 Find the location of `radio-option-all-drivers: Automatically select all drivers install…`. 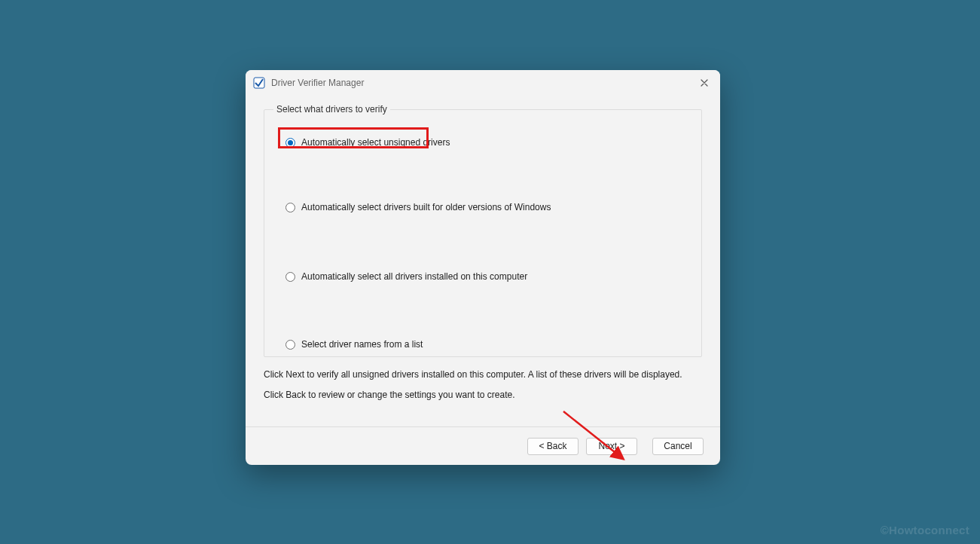

radio-option-all-drivers: Automatically select all drivers install… is located at coordinates (407, 277).